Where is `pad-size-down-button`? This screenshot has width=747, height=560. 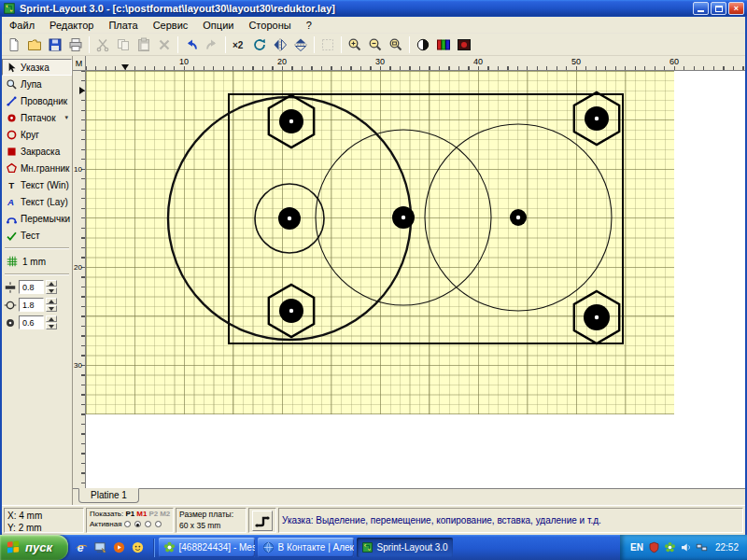 pad-size-down-button is located at coordinates (51, 308).